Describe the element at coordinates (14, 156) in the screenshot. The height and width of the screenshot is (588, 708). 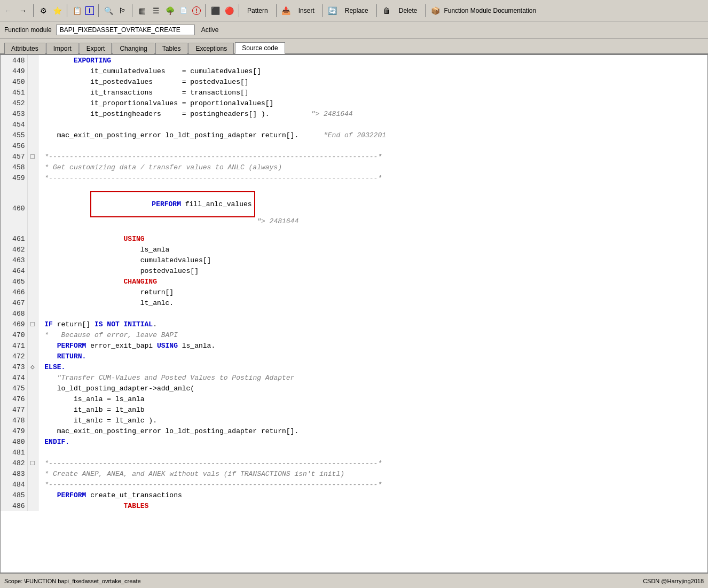
I see `line-number: 457` at that location.